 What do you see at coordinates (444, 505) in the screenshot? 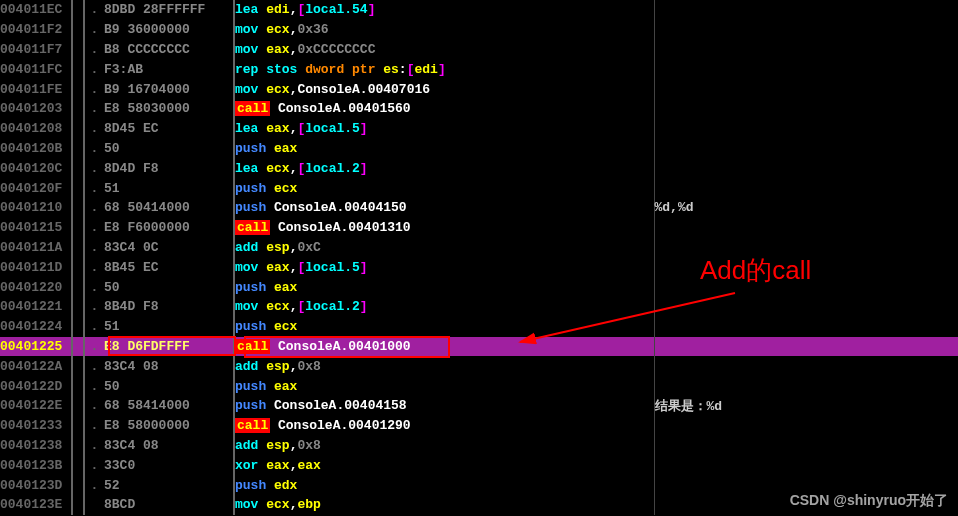
I see `disasm-cell: mov ecx,ebp` at bounding box center [444, 505].